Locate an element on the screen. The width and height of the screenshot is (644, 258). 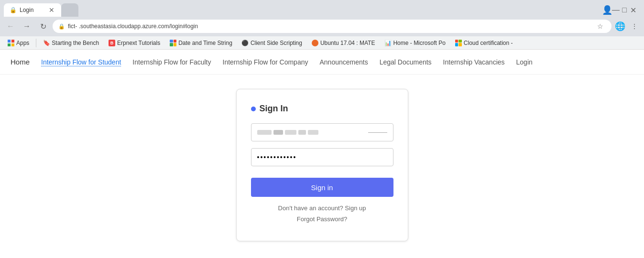
back-button: ← is located at coordinates (11, 26).